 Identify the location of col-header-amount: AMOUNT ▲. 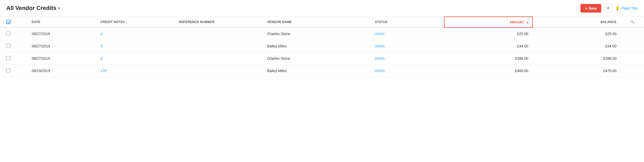
(488, 22).